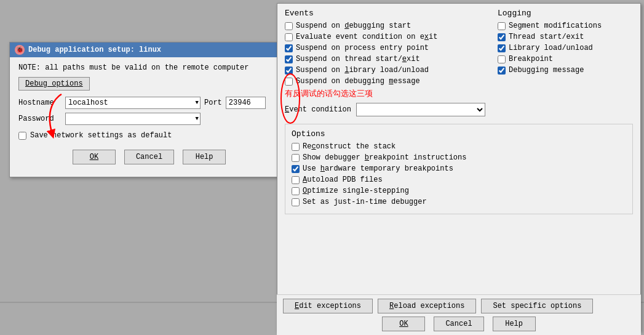  Describe the element at coordinates (385, 26) in the screenshot. I see `event-item-0: Suspend on debugging start` at that location.